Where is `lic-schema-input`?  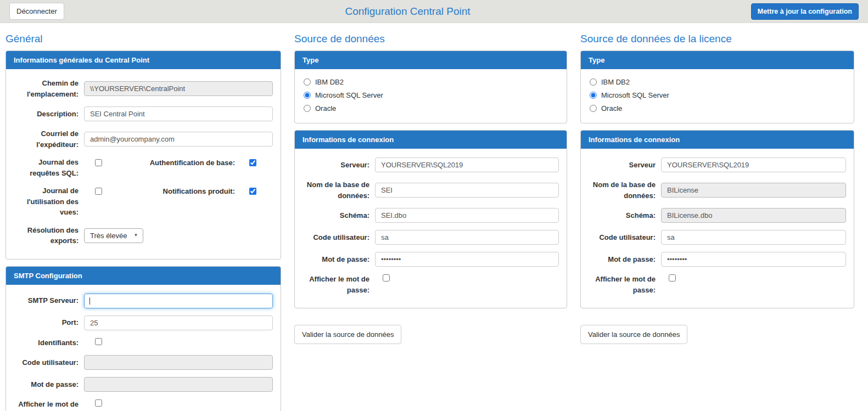
lic-schema-input is located at coordinates (753, 215).